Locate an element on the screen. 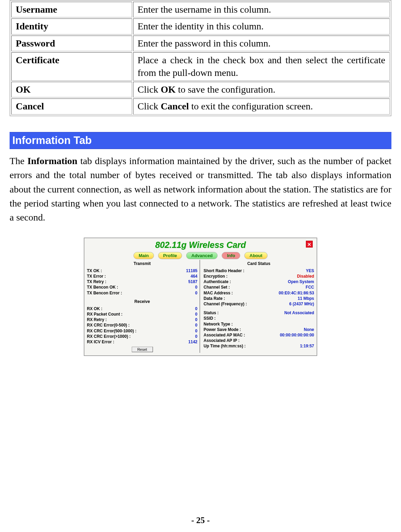 Image resolution: width=401 pixels, height=532 pixels. stat-value: 5187 is located at coordinates (193, 282).